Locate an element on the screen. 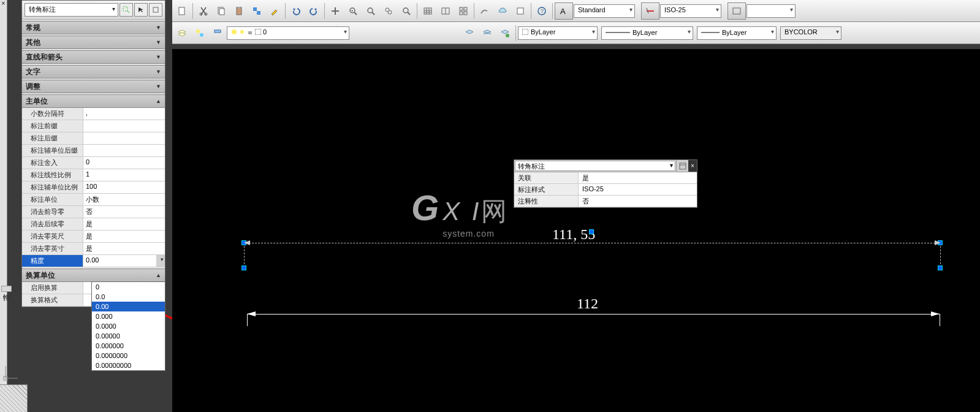  zoom-window-button is located at coordinates (371, 11).